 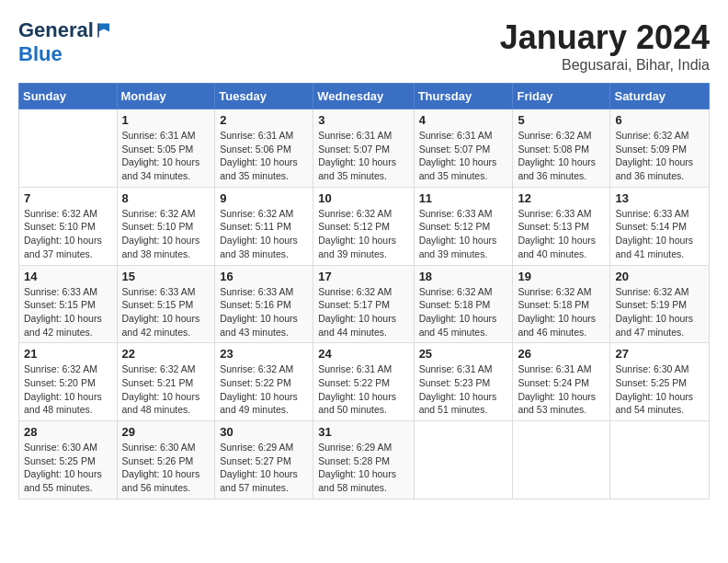 What do you see at coordinates (364, 46) in the screenshot?
I see `page-header: General Blue January 2024 Begusarai, Bih…` at bounding box center [364, 46].